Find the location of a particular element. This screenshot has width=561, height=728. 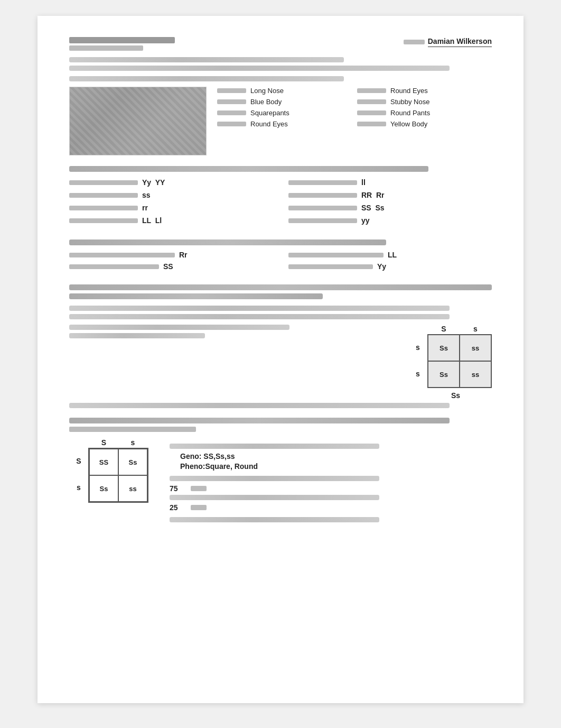

percent-above-text2 is located at coordinates (331, 497).